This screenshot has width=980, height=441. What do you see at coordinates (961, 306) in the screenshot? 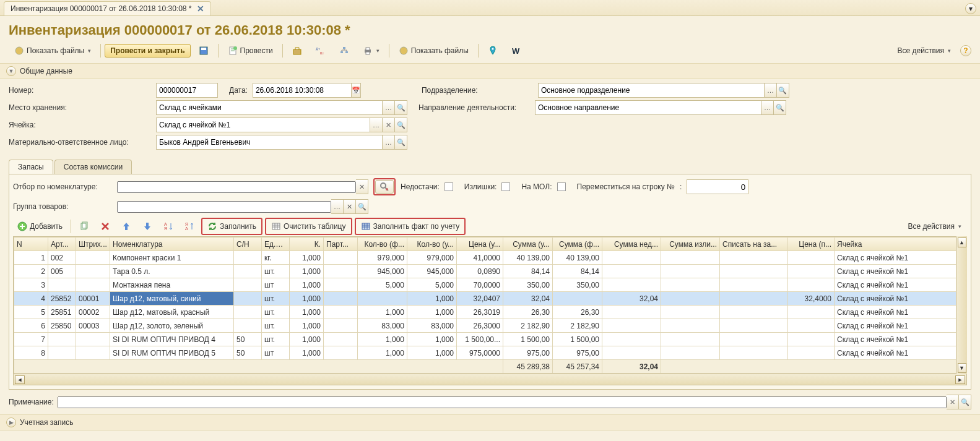
I see `vertical-scrollbar: ▲ ▼` at bounding box center [961, 306].